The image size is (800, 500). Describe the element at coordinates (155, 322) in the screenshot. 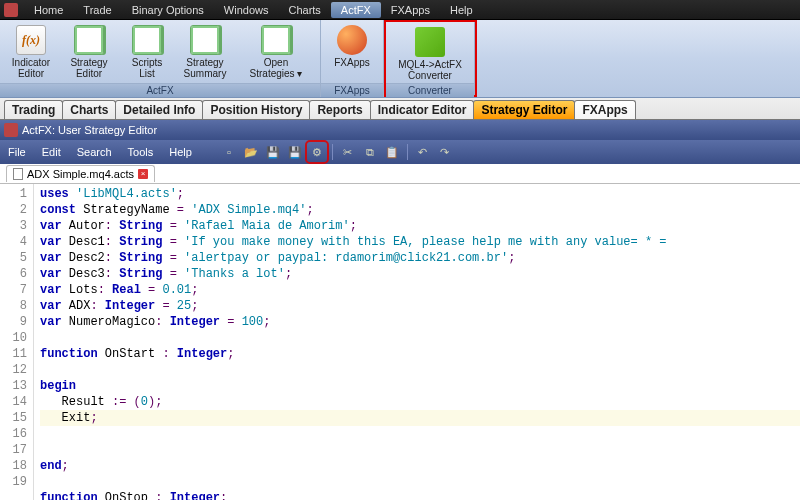

I see `code-line: var NumeroMagico: Integer = 100;` at that location.